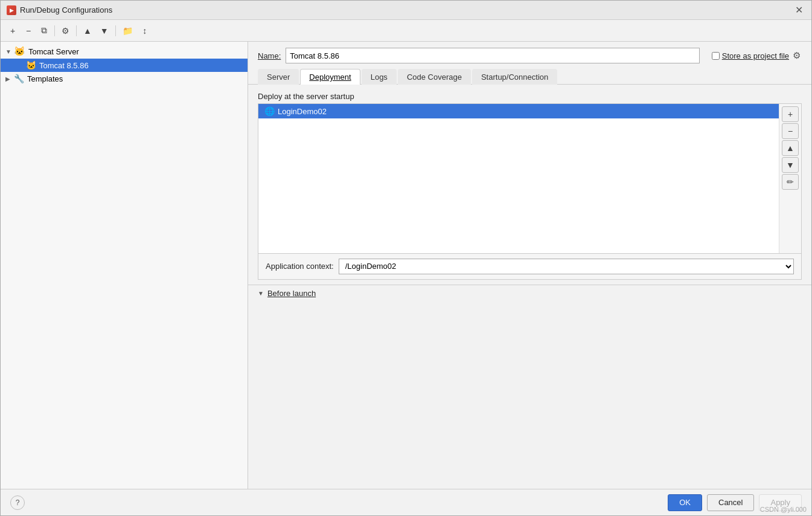  I want to click on help-button: ?, so click(18, 503).